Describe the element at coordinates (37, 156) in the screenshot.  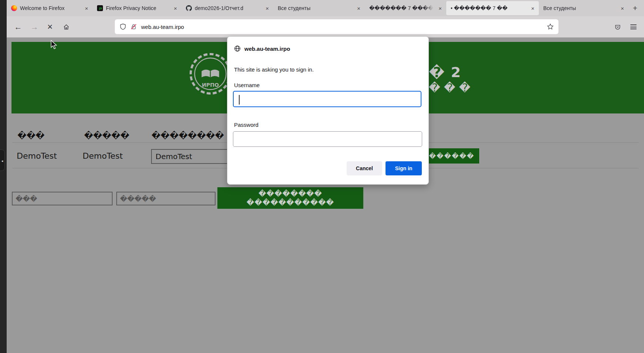
I see `student-name-cell: DemoTest` at that location.